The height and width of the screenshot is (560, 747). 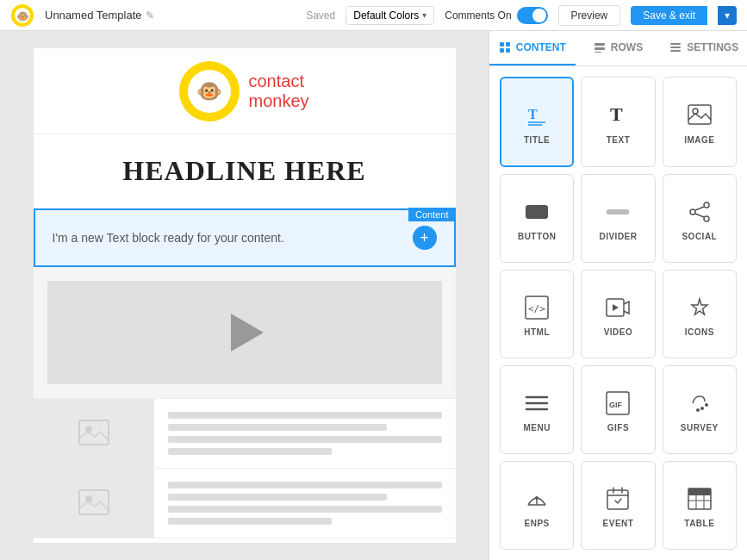 What do you see at coordinates (700, 403) in the screenshot?
I see `survey-icon` at bounding box center [700, 403].